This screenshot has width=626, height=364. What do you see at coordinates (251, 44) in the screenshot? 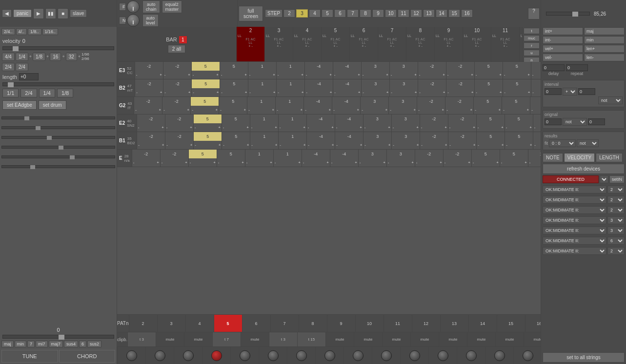
I see `bar-cell-2: 2 LL F1AC LL +-` at bounding box center [251, 44].